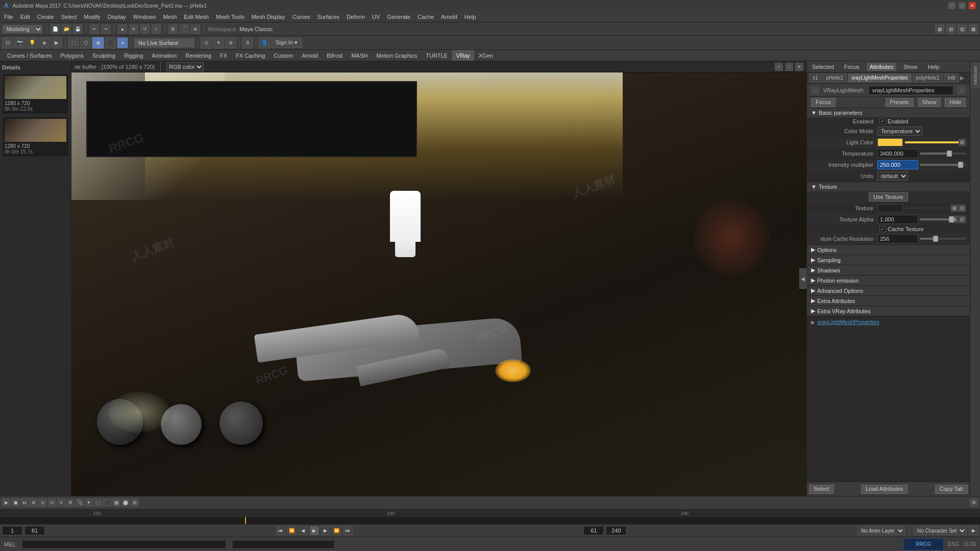 This screenshot has width=980, height=551. I want to click on current-anim-frame: 61, so click(35, 531).